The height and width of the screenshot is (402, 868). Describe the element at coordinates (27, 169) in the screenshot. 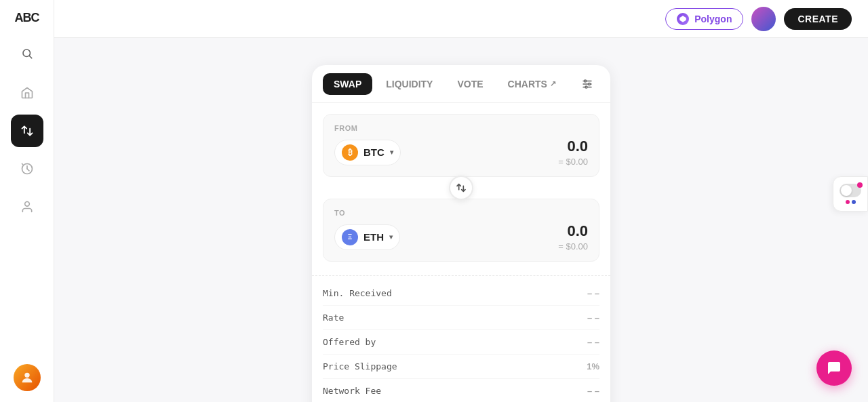

I see `sidebar-item-history` at that location.